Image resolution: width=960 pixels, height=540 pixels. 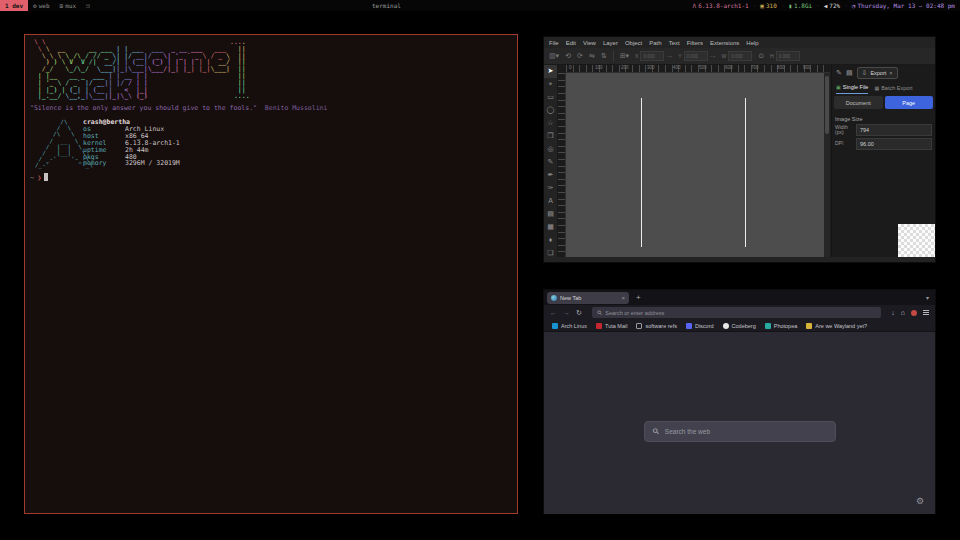 What do you see at coordinates (132, 164) in the screenshot?
I see `fetch-row-memory: memory3296M / 32019M` at bounding box center [132, 164].